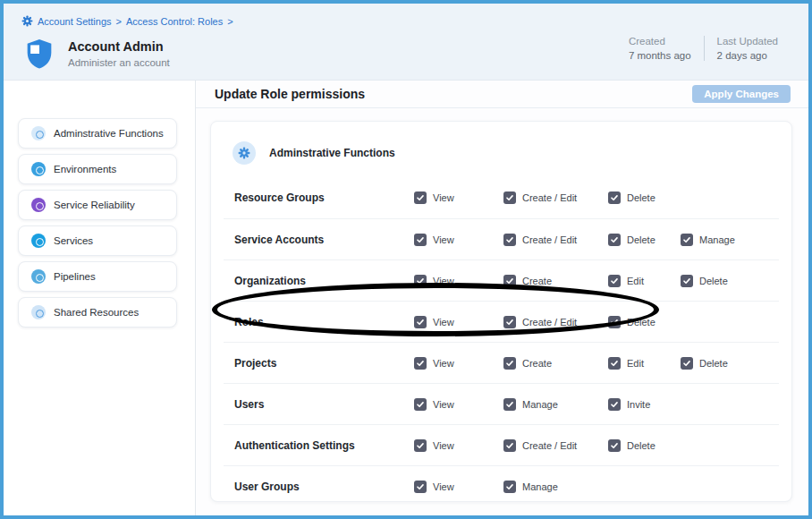 The width and height of the screenshot is (812, 519). Describe the element at coordinates (270, 281) in the screenshot. I see `resource-label: Organizations` at that location.